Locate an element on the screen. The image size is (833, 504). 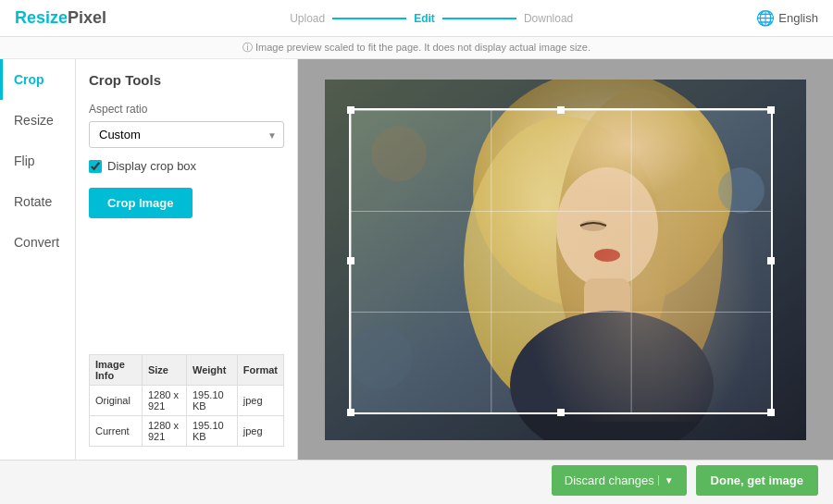
aspect-ratio-select: Custom 1:1 (Square) 4:3 16:9 3:2 2:3 is located at coordinates (187, 135).